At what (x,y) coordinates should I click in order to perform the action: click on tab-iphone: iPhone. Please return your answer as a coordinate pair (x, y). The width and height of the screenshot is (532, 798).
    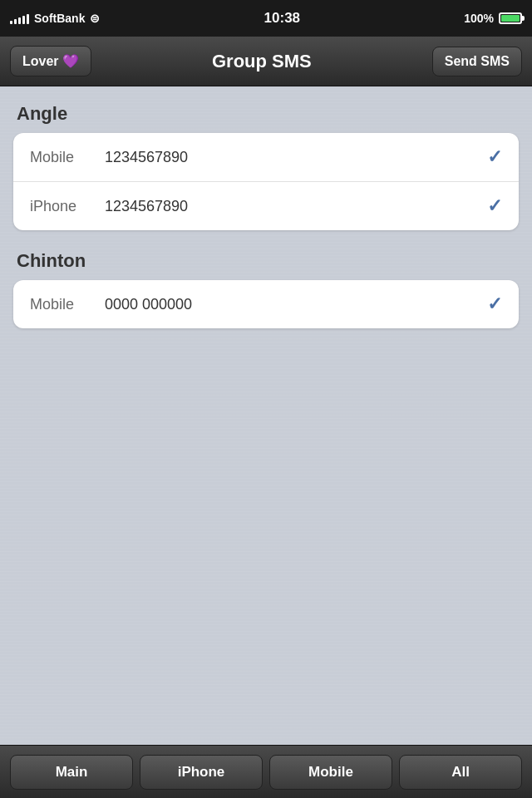
    Looking at the image, I should click on (201, 772).